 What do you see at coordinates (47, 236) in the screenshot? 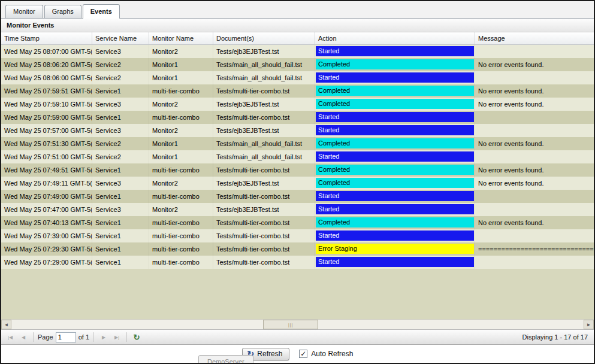
I see `cell-time: Wed May 25 07:39:00 GMT-5(` at bounding box center [47, 236].